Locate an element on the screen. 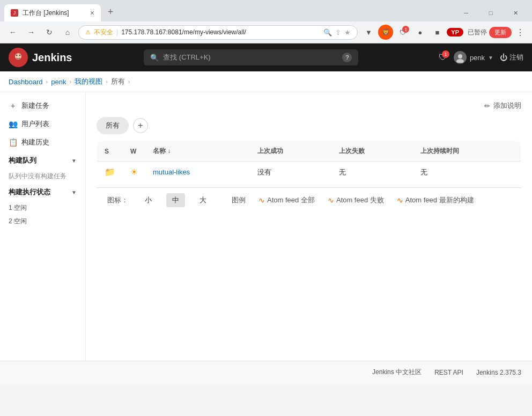 The image size is (532, 416). icon-size-small: 小 is located at coordinates (148, 200).